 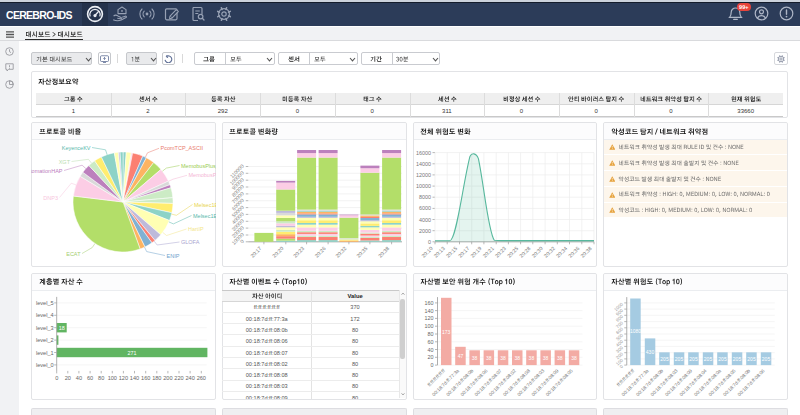 What do you see at coordinates (752, 382) in the screenshot?
I see `svg-text: 00:18:7d:ff:08:06` at bounding box center [752, 382].